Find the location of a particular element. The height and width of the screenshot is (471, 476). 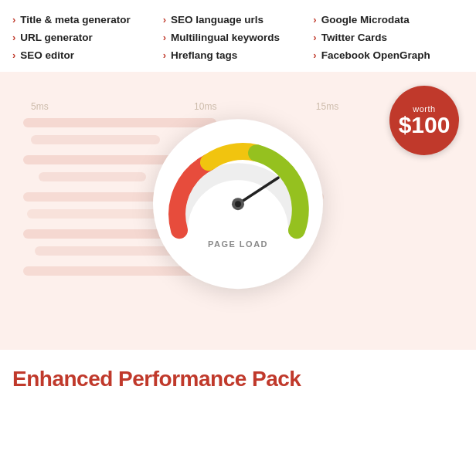

feature-item-url-generator: › URL generator is located at coordinates (88, 37).